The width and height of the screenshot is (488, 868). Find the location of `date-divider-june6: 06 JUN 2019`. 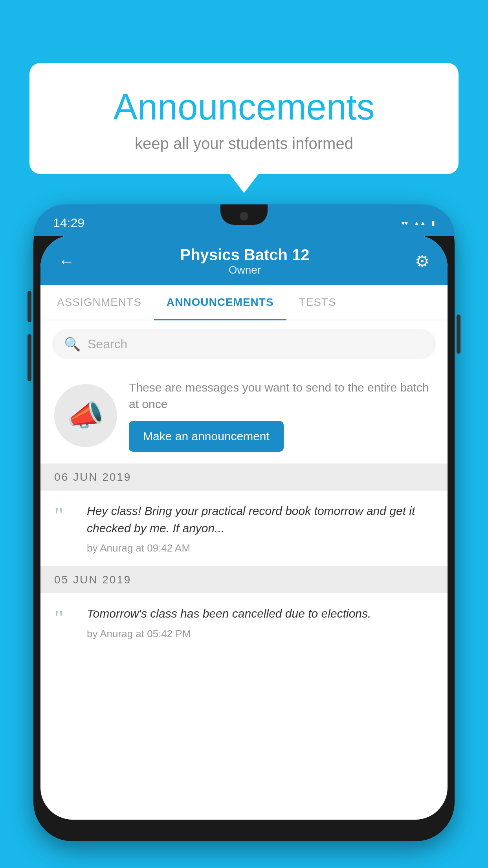

date-divider-june6: 06 JUN 2019 is located at coordinates (244, 477).